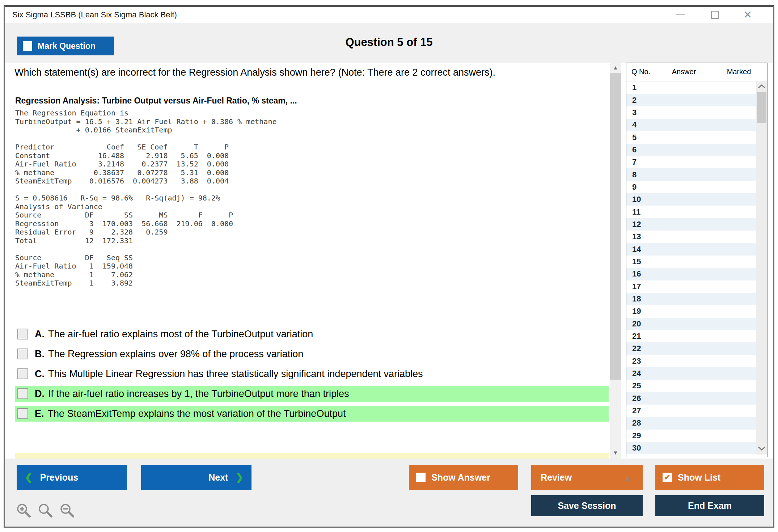 This screenshot has height=532, width=778. What do you see at coordinates (616, 452) in the screenshot?
I see `scroll-down-arrow-icon: ▼` at bounding box center [616, 452].